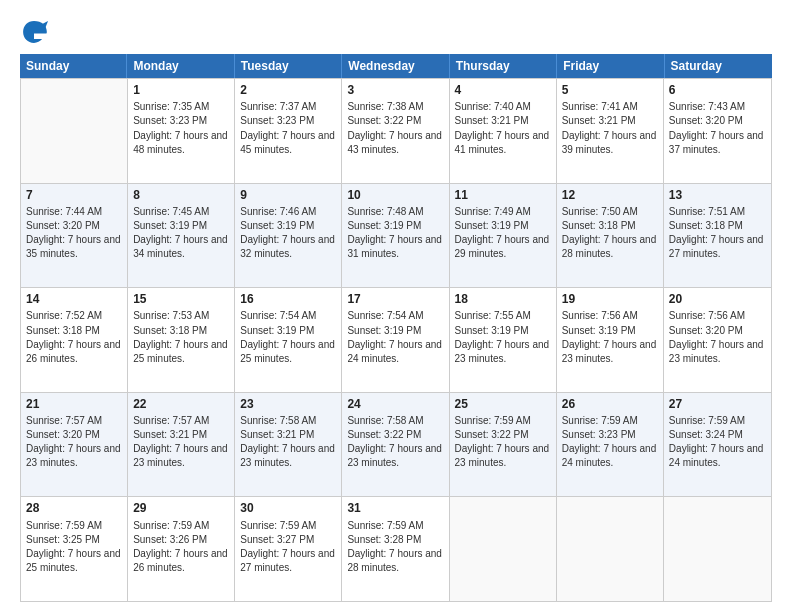 The height and width of the screenshot is (612, 792). Describe the element at coordinates (288, 547) in the screenshot. I see `cell-details: Sunrise: 7:59 AM Sunset: 3:27 PM Dayligh…` at that location.